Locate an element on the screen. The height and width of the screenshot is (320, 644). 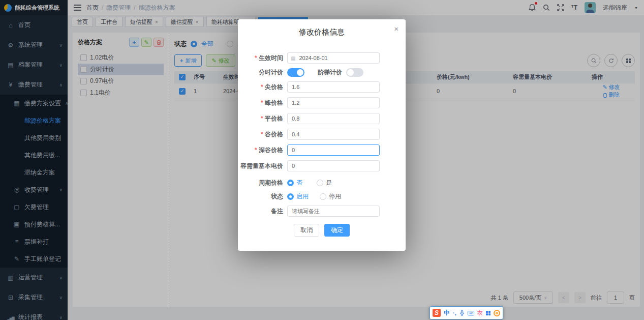
cycle-no-radio is located at coordinates (291, 183).